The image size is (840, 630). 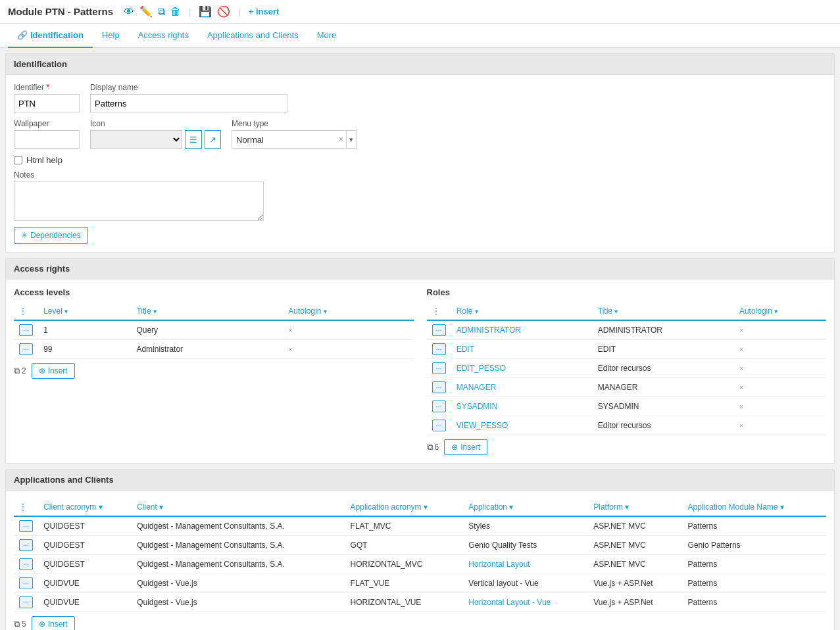 I want to click on notes-textarea, so click(x=139, y=201).